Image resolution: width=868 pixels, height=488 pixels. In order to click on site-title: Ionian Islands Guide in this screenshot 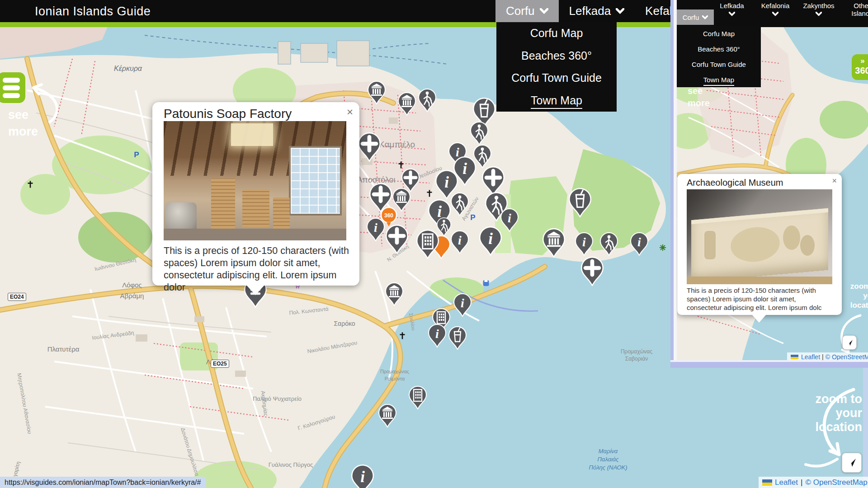, I will do `click(93, 12)`.